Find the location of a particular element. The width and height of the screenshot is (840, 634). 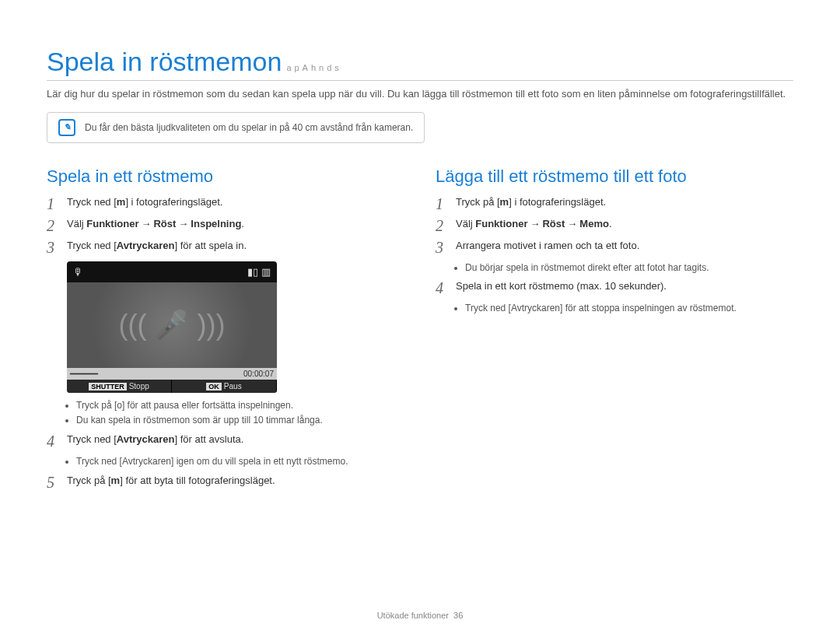

shutter-action: Stopp is located at coordinates (139, 386).